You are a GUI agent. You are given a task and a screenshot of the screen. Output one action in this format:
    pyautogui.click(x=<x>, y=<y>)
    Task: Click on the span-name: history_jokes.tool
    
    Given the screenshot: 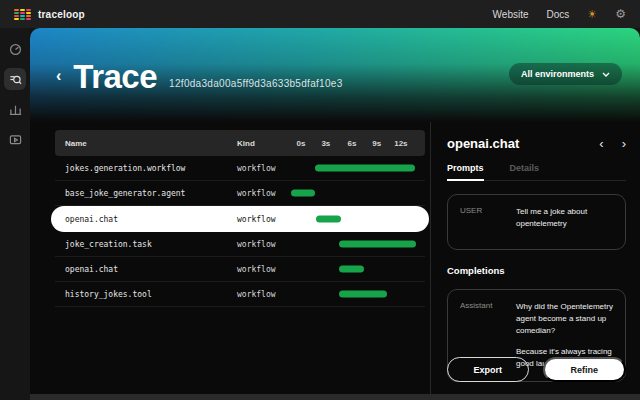 What is the action you would take?
    pyautogui.click(x=151, y=294)
    